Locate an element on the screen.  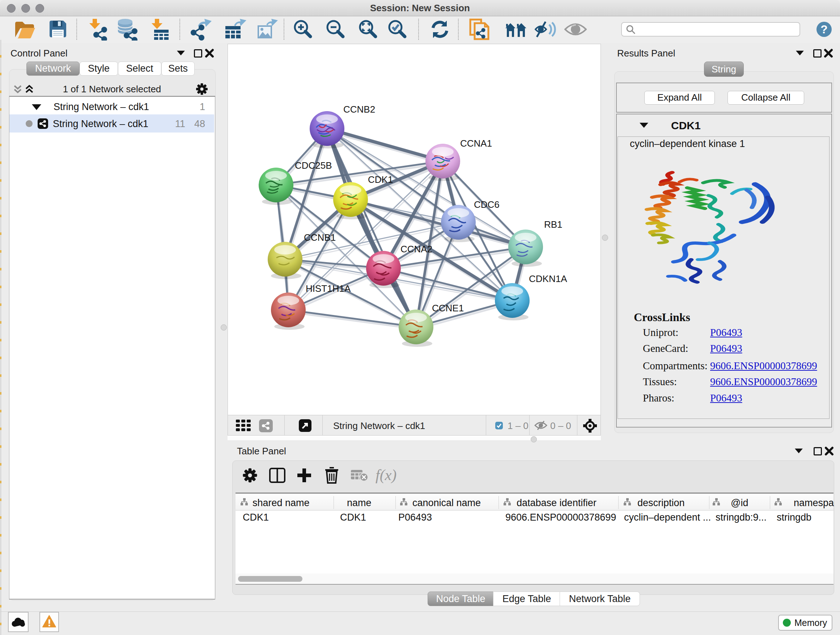
svg-text: CCNA2 is located at coordinates (416, 249).